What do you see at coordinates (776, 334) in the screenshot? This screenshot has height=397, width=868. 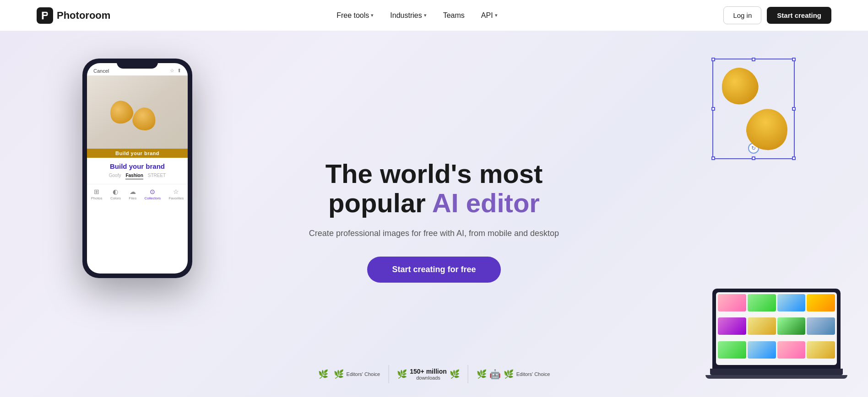 I see `laptop-mockup` at bounding box center [776, 334].